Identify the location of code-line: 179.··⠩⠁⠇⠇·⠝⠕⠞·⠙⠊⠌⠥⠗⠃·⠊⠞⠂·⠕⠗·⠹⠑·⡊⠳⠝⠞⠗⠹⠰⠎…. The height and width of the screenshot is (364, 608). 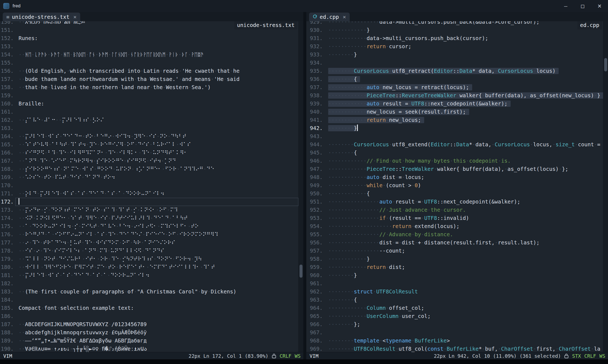
(149, 259).